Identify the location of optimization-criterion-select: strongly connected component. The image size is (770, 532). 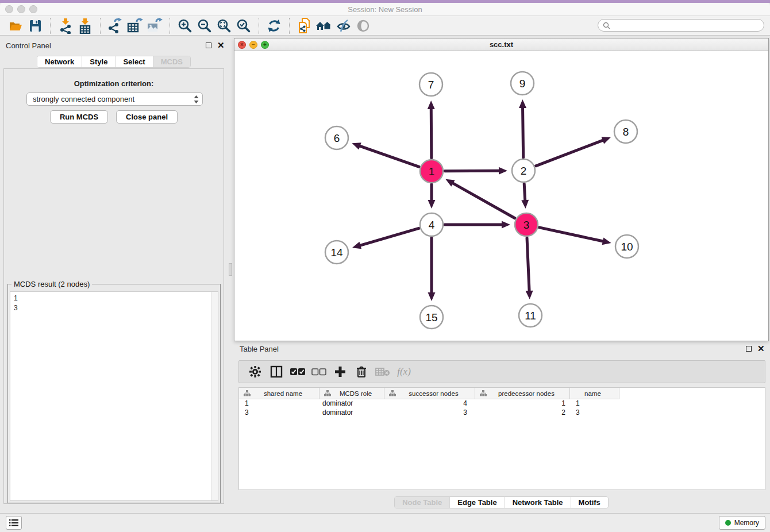
(115, 99).